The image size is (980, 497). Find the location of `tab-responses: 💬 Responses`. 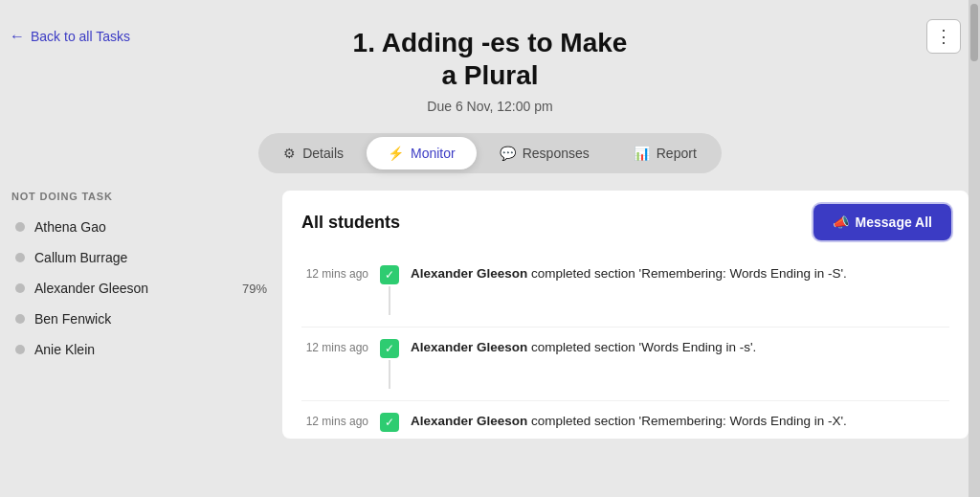

tab-responses: 💬 Responses is located at coordinates (545, 153).